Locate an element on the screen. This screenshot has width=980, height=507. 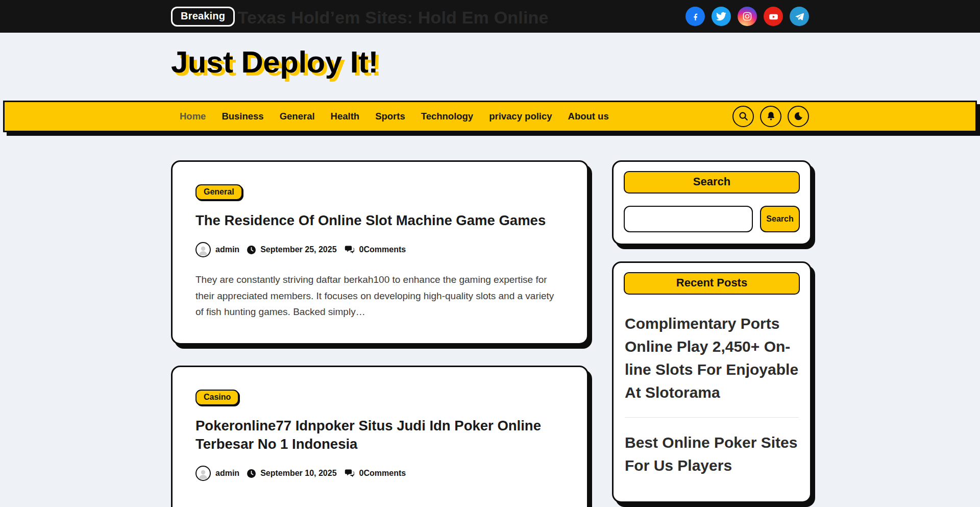
facebook-icon is located at coordinates (695, 16).